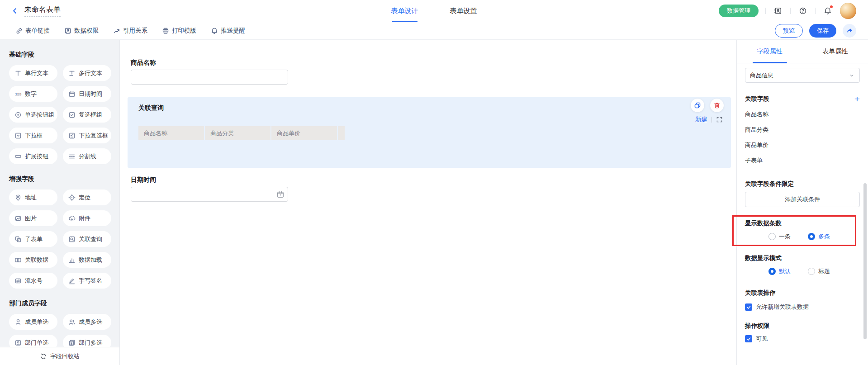  Describe the element at coordinates (33, 218) in the screenshot. I see `palette-item-image: 图片` at that location.